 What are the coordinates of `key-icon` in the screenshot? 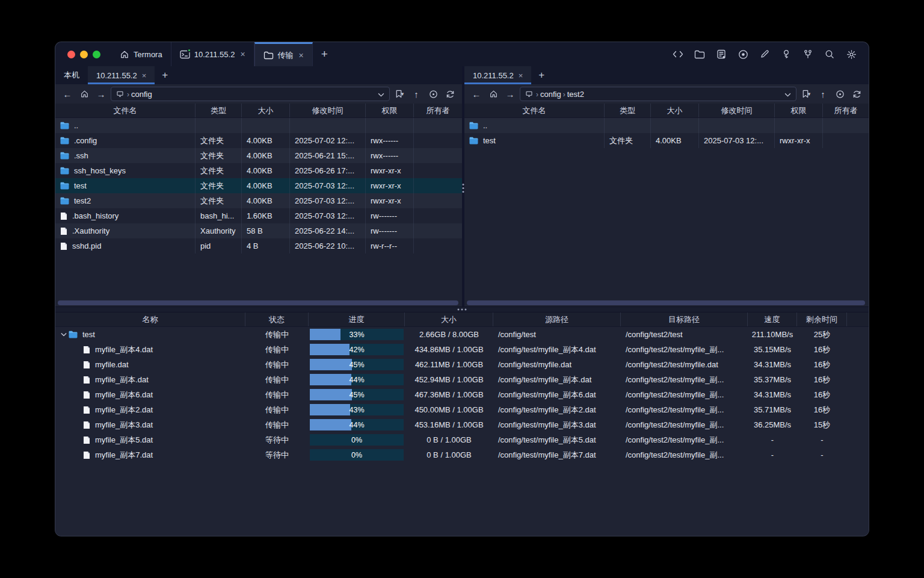 It's located at (786, 54).